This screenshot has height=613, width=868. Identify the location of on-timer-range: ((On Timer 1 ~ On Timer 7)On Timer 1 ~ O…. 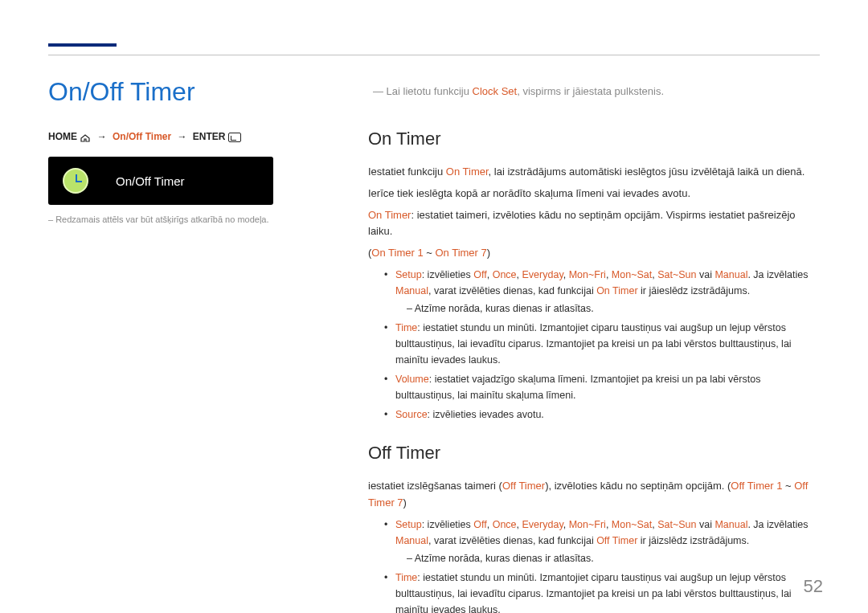
(593, 254).